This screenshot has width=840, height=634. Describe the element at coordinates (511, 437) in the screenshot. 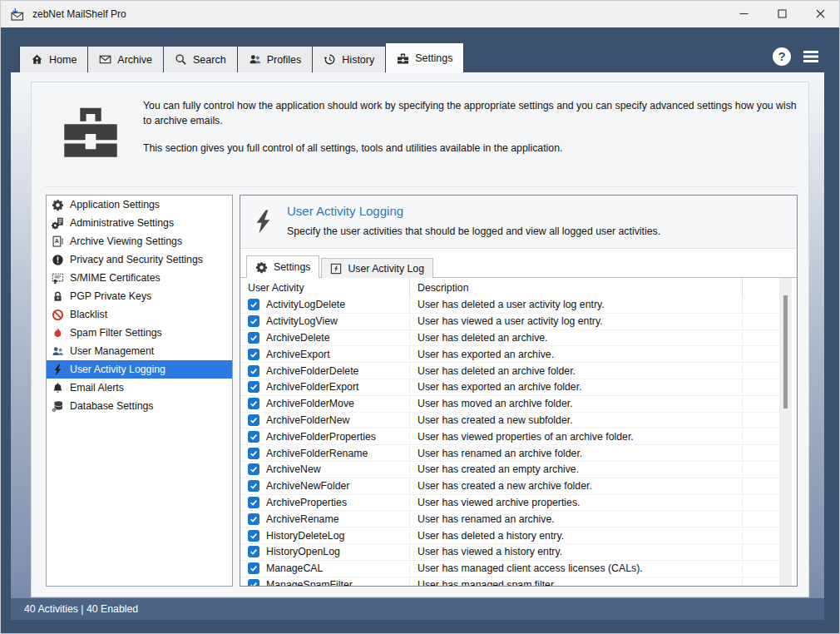

I see `table-row: ArchiveFolderPropertiesUser has viewed p…` at that location.